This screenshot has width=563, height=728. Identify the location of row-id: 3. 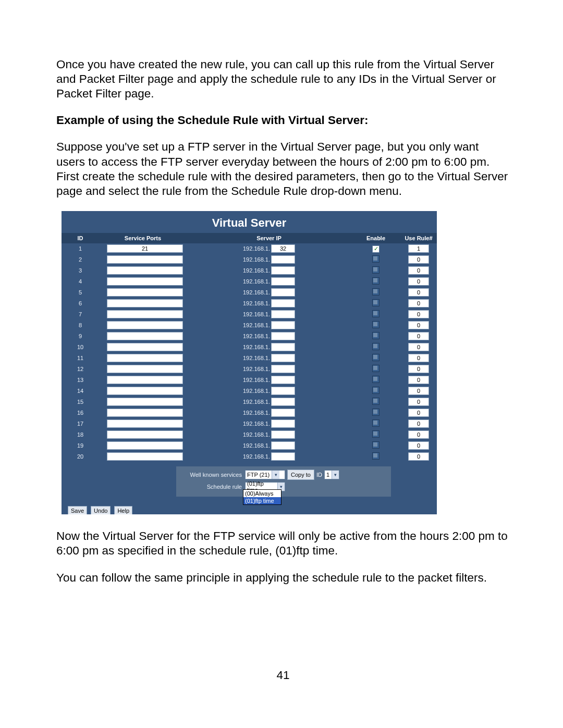
(80, 270).